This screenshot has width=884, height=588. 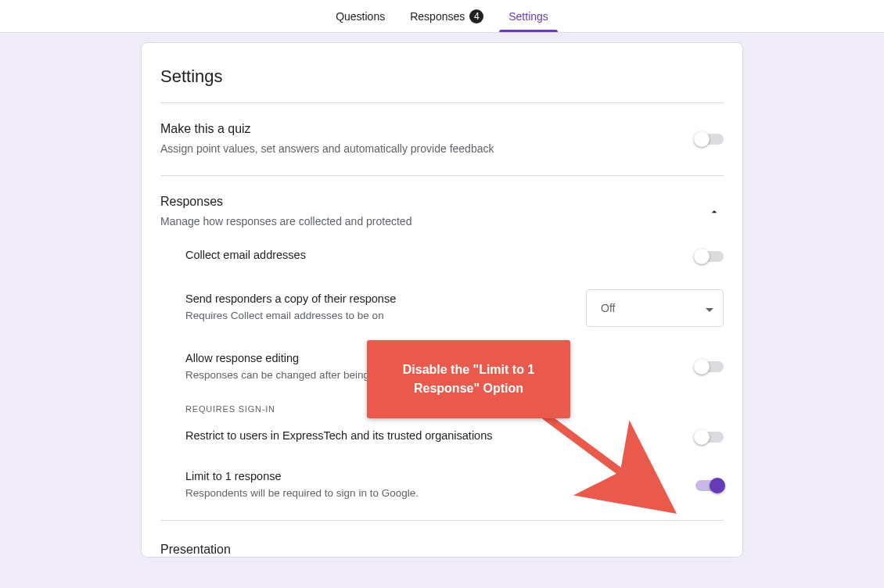 I want to click on tab-settings-label: Settings, so click(x=529, y=16).